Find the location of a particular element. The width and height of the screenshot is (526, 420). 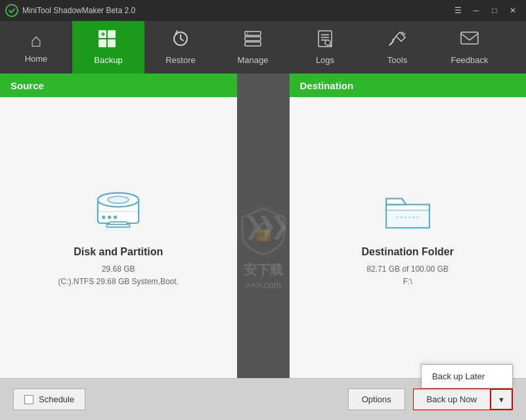

nav-home: ⌂ Home is located at coordinates (36, 47).